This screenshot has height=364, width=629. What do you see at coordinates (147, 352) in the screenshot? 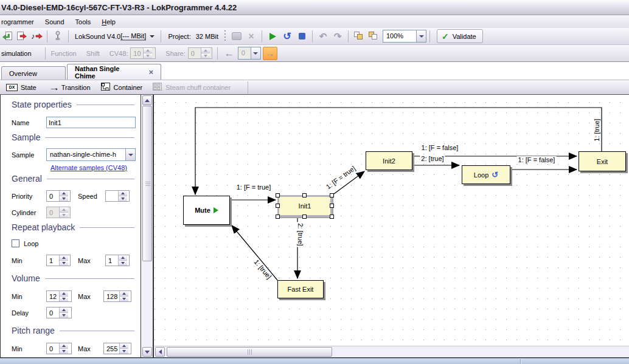
I see `scroll-down-button` at bounding box center [147, 352].